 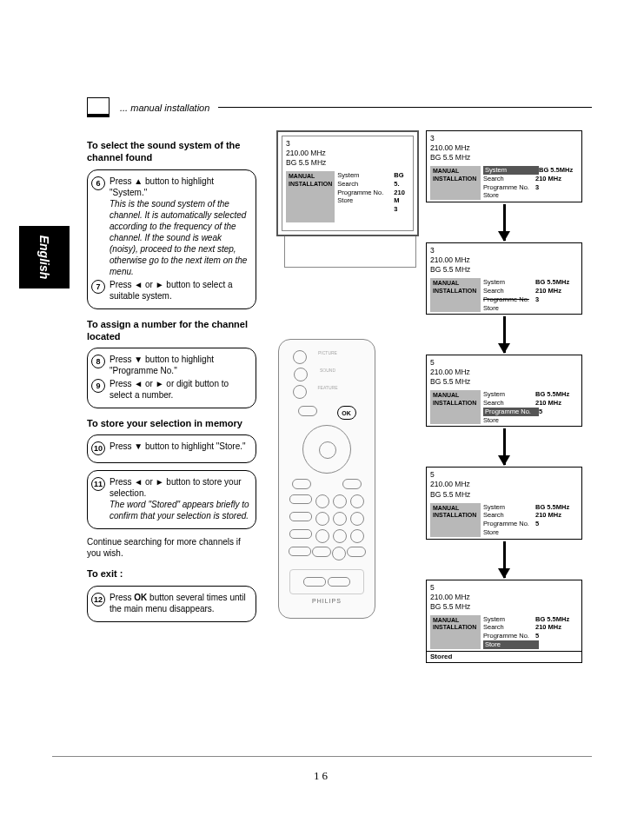 I want to click on language-tab: English, so click(x=44, y=257).